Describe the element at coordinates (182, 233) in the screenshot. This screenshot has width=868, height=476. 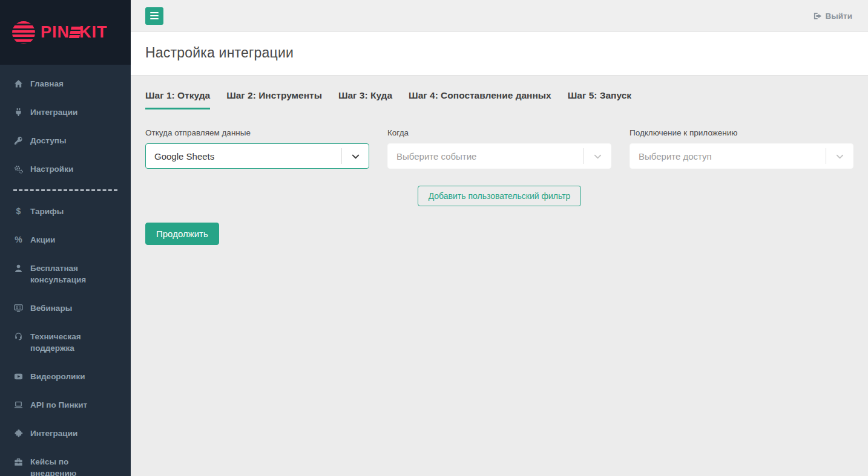
I see `continue-button: Продолжить` at that location.